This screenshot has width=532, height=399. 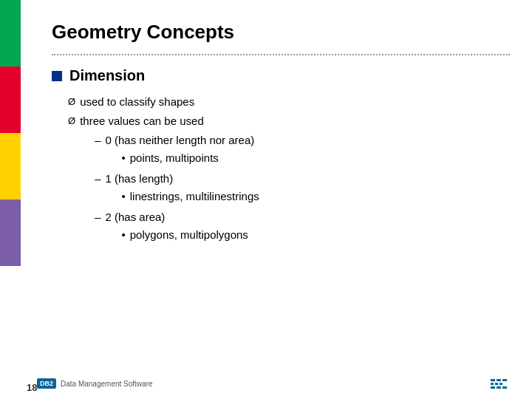 What do you see at coordinates (281, 55) in the screenshot?
I see `dotted-divider` at bounding box center [281, 55].